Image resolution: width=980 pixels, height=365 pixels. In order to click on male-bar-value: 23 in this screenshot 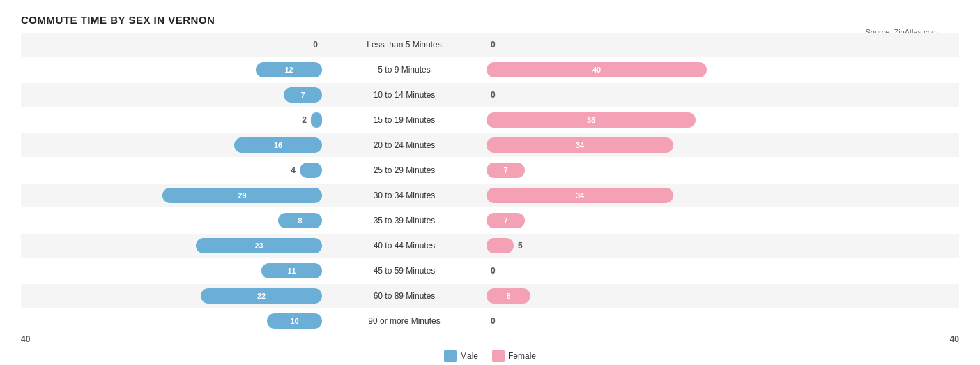, I will do `click(259, 246)`.